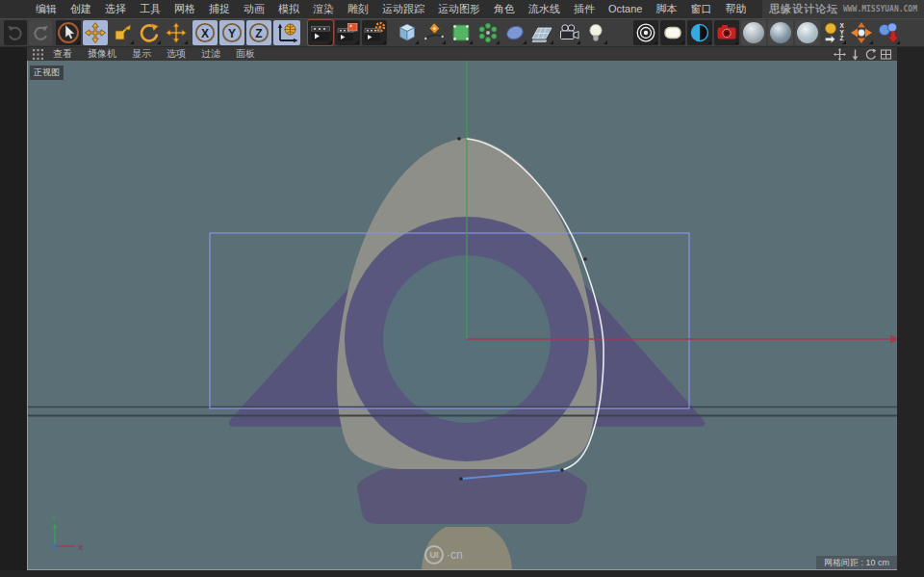  Describe the element at coordinates (232, 34) in the screenshot. I see `svg-text: Y` at that location.